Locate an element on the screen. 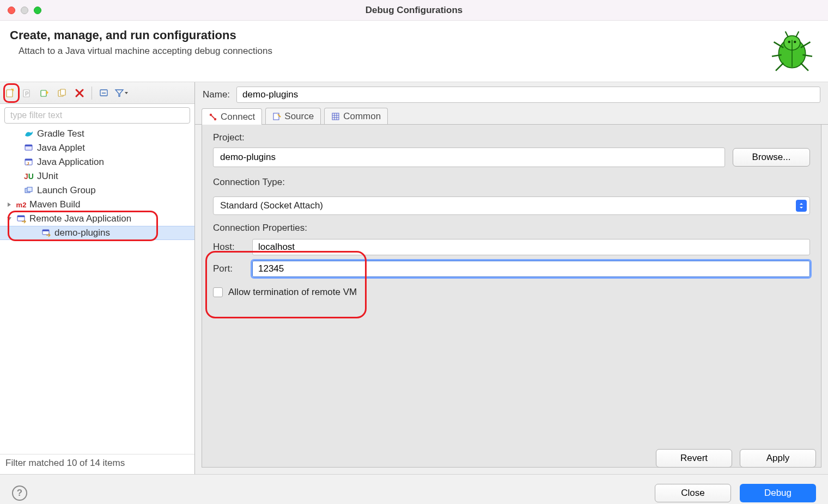 Image resolution: width=828 pixels, height=504 pixels. tree-label: Maven Build is located at coordinates (55, 205).